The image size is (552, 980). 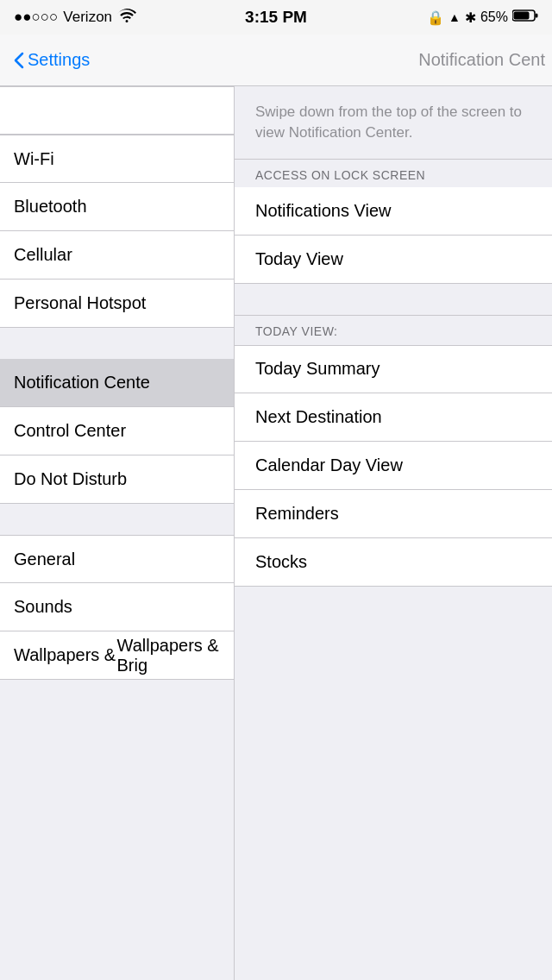 What do you see at coordinates (393, 514) in the screenshot?
I see `right-item-reminders: Reminders` at bounding box center [393, 514].